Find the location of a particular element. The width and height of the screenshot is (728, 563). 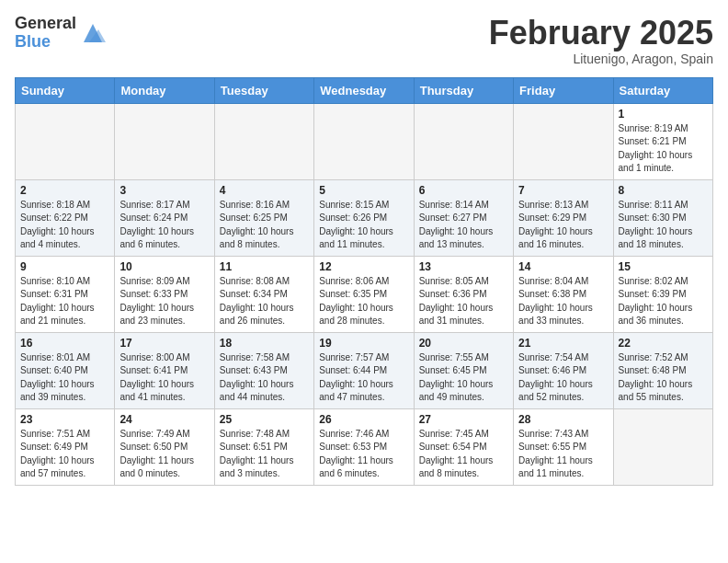

day-number: 22 is located at coordinates (664, 343).